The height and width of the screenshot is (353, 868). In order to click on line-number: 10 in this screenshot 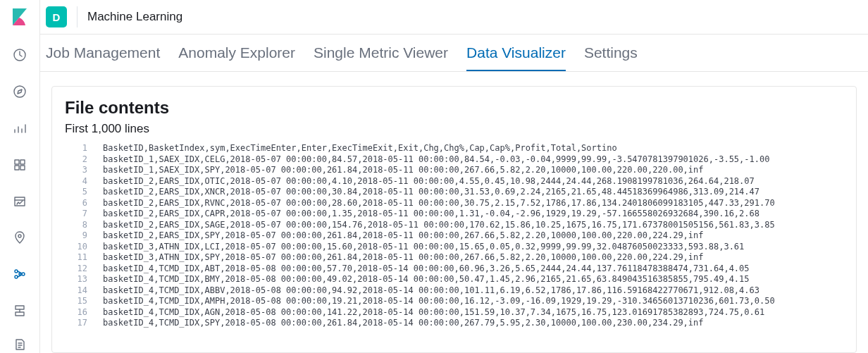, I will do `click(84, 247)`.